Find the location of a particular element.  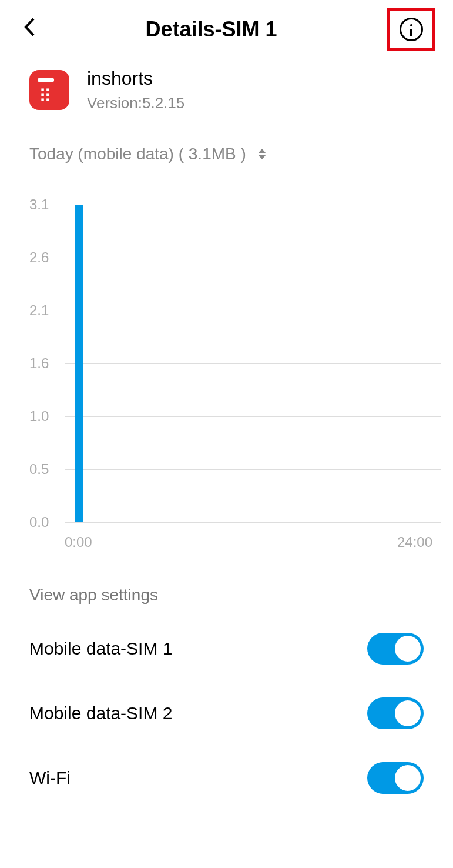

x-tick: 24:00 is located at coordinates (415, 542).